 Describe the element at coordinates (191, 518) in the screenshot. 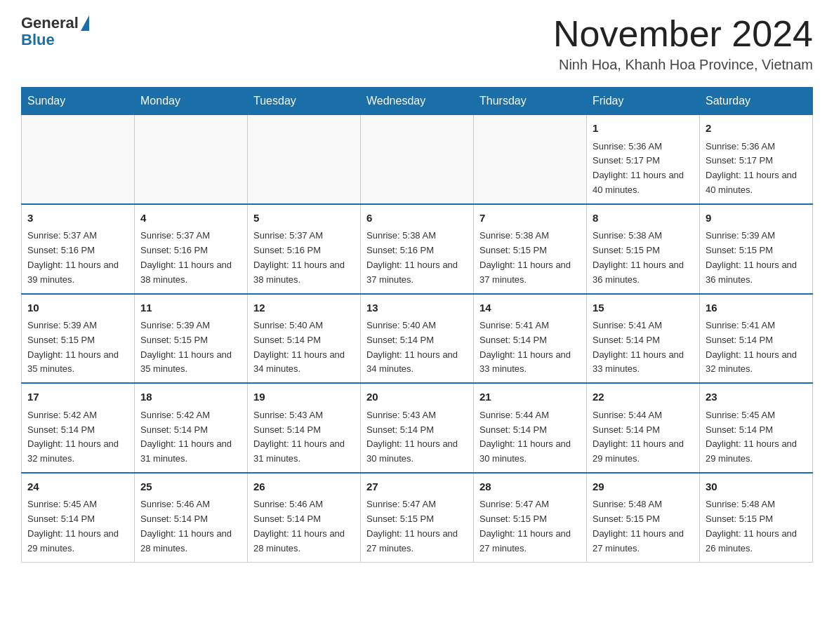

I see `calendar-cell: 25Sunrise: 5:46 AM Sunset: 5:14 PM Dayli…` at that location.